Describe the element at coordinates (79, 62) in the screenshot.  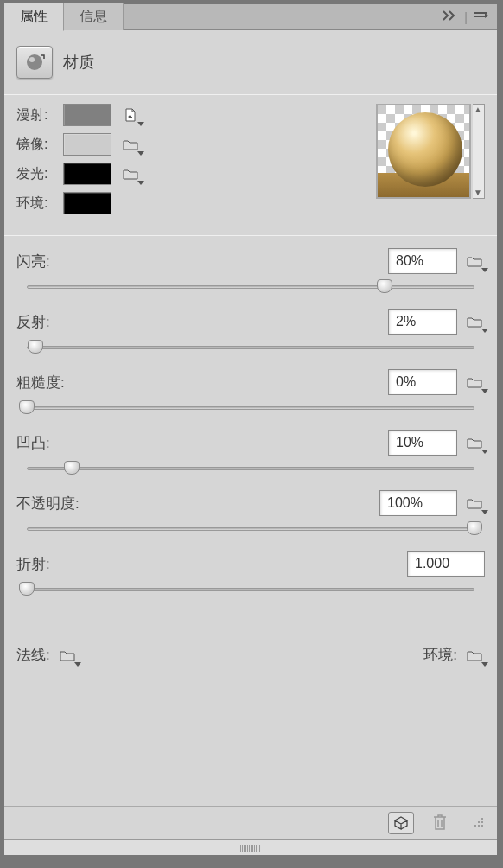
I see `panel-title: 材质` at that location.